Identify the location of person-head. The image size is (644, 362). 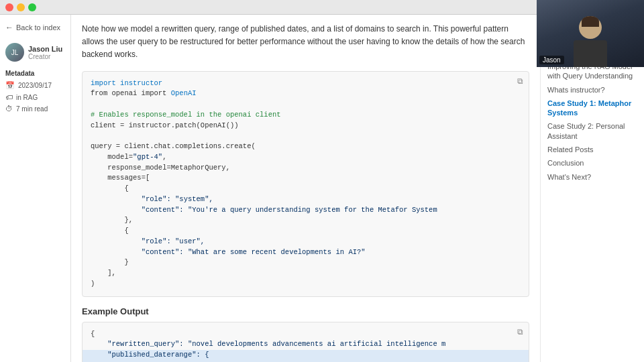
(590, 27).